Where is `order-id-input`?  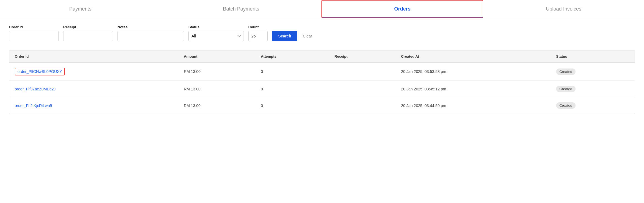 order-id-input is located at coordinates (34, 36).